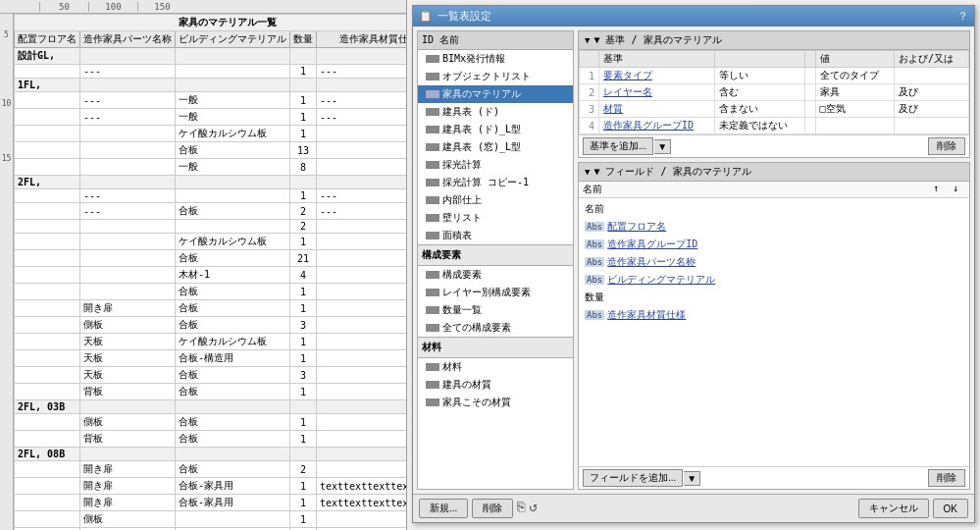  I want to click on dialog-footer: 新規... 削除 ⎘ ↺ キャンセル OK, so click(694, 508).